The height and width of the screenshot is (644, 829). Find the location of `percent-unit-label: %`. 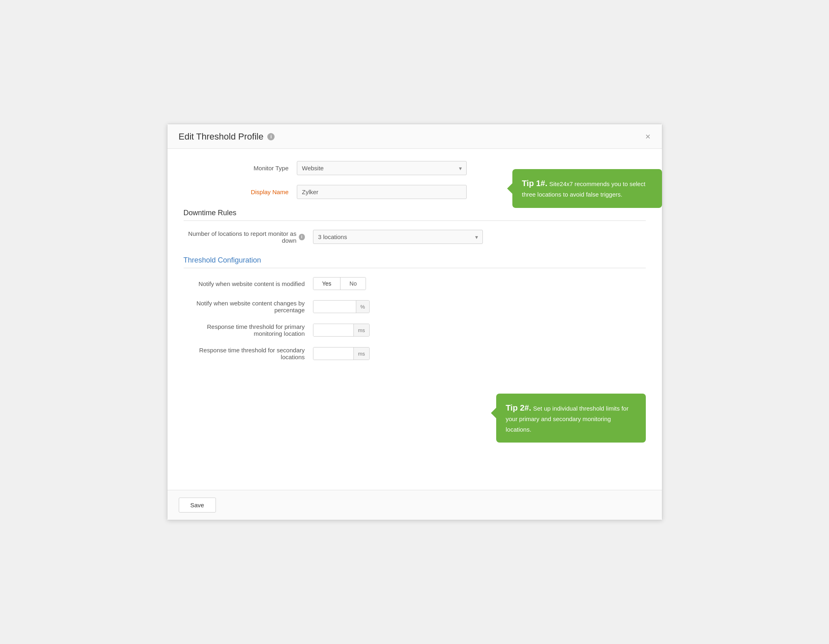

percent-unit-label: % is located at coordinates (362, 307).